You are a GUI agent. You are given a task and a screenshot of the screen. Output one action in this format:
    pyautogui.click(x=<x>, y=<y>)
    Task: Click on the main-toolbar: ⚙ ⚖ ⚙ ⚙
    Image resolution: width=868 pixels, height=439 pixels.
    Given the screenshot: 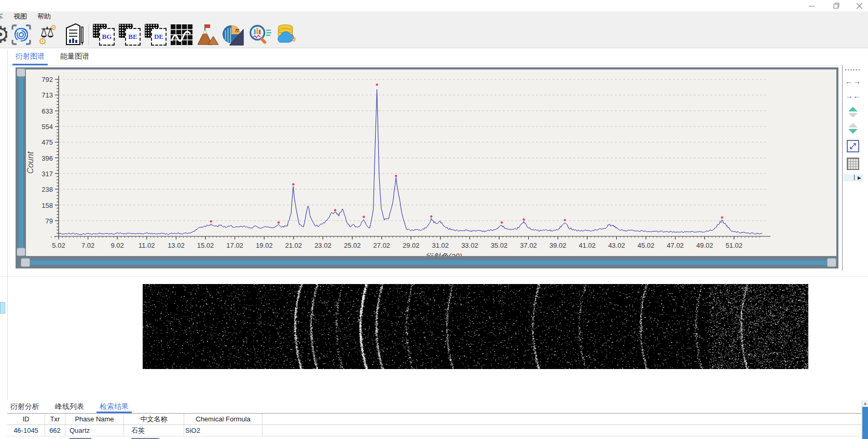 What is the action you would take?
    pyautogui.click(x=434, y=35)
    